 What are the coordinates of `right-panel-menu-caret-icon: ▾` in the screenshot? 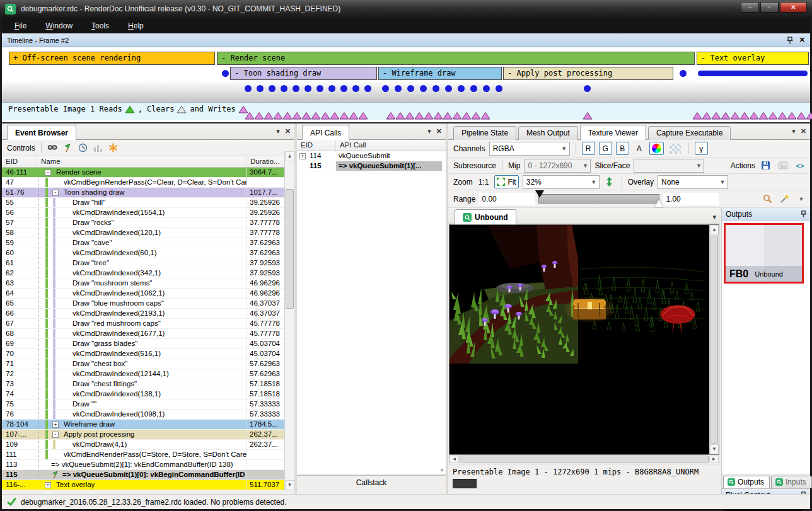 It's located at (794, 131).